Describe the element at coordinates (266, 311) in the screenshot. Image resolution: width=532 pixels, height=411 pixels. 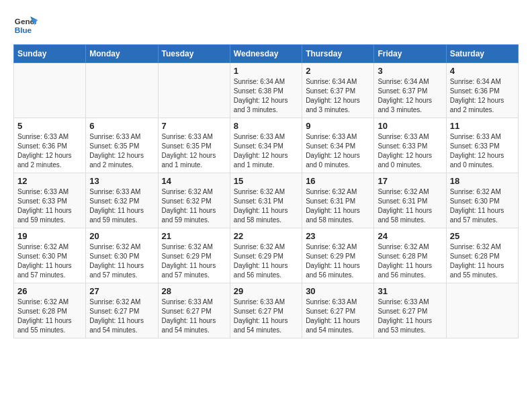
I see `calendar-week-5: 26Sunrise: 6:32 AM Sunset: 6:28 PM Dayli…` at that location.